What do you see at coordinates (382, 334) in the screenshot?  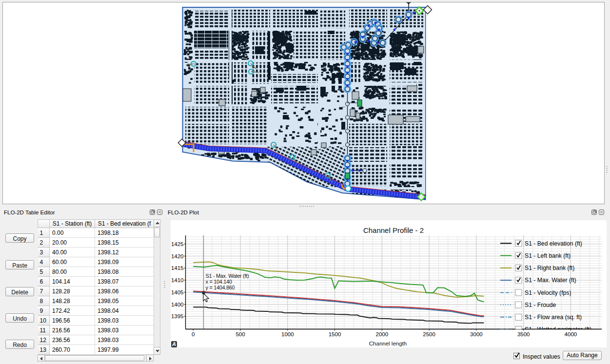 I see `svg-text: 2000` at bounding box center [382, 334].